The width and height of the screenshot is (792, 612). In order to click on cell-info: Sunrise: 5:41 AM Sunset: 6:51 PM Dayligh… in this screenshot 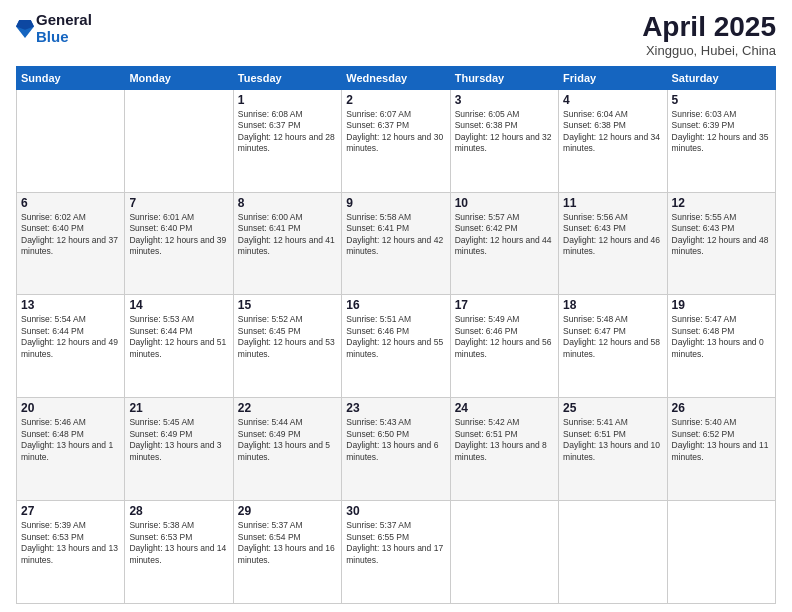, I will do `click(612, 440)`.